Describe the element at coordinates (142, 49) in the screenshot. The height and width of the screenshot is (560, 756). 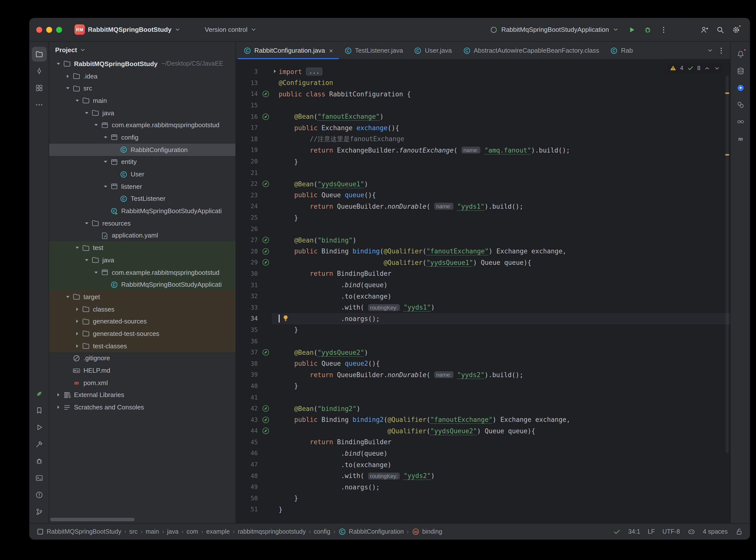
I see `project-panel-header: Project` at that location.